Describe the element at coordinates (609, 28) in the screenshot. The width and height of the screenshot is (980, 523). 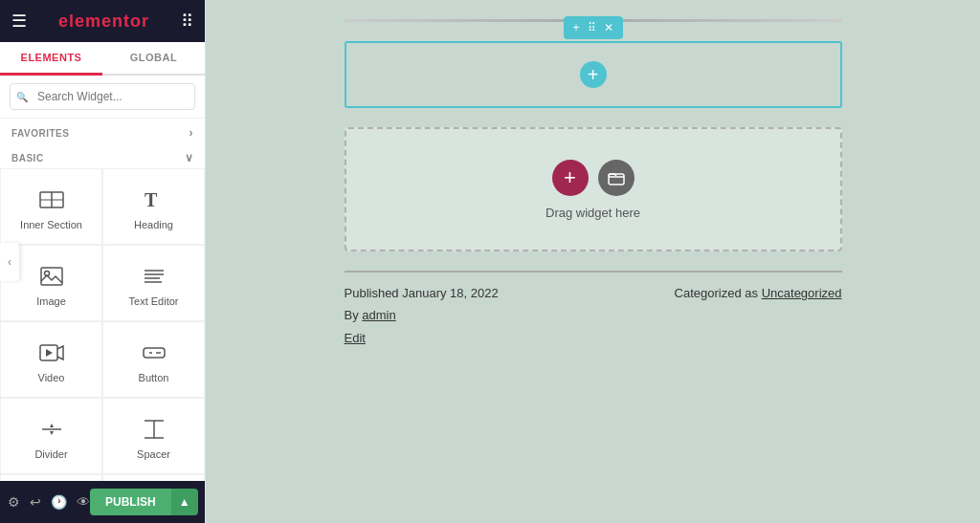
I see `row-close-button: ✕` at that location.